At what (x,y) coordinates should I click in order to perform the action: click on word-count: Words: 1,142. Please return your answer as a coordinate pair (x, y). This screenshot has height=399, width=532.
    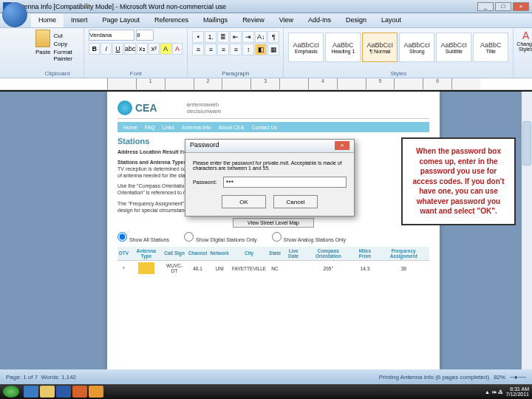
    Looking at the image, I should click on (59, 377).